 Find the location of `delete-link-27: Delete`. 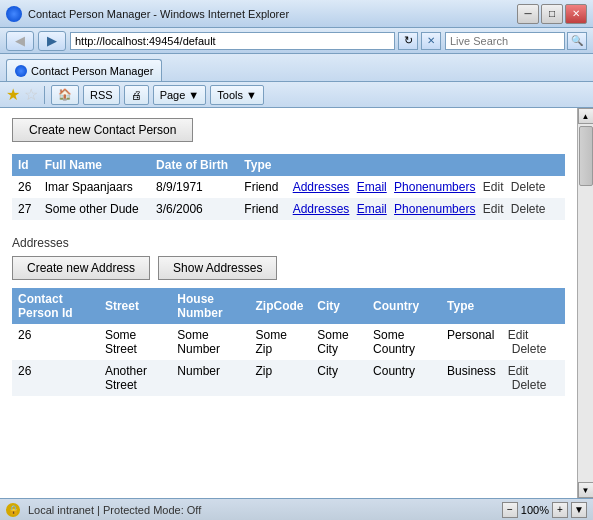

delete-link-27: Delete is located at coordinates (528, 209).